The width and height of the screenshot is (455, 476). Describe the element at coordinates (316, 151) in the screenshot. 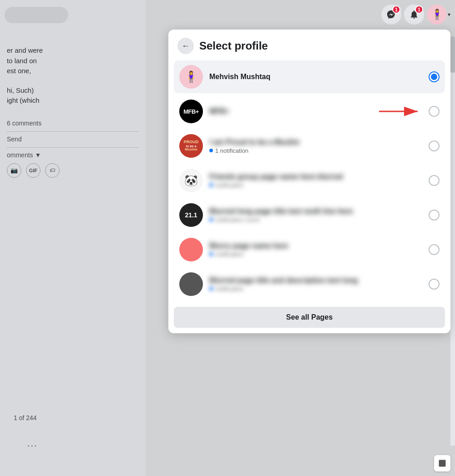

I see `profile-sub-proud: 1 notification` at that location.